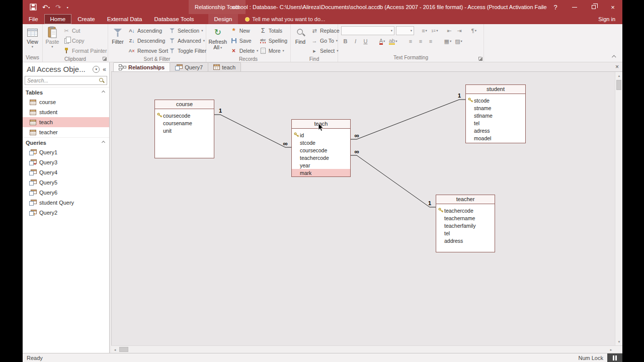  I want to click on filter-button: Filter, so click(118, 40).